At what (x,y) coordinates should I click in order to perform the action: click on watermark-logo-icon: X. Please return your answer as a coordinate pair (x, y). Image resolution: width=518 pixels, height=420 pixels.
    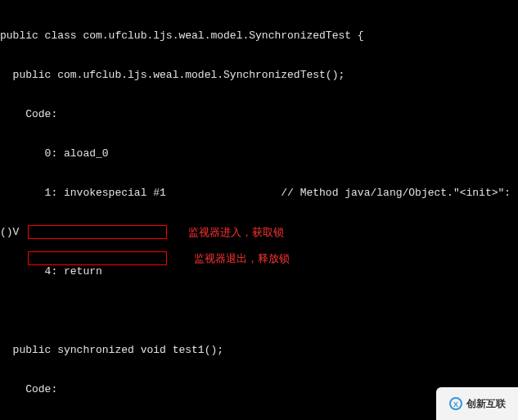
    Looking at the image, I should click on (456, 404).